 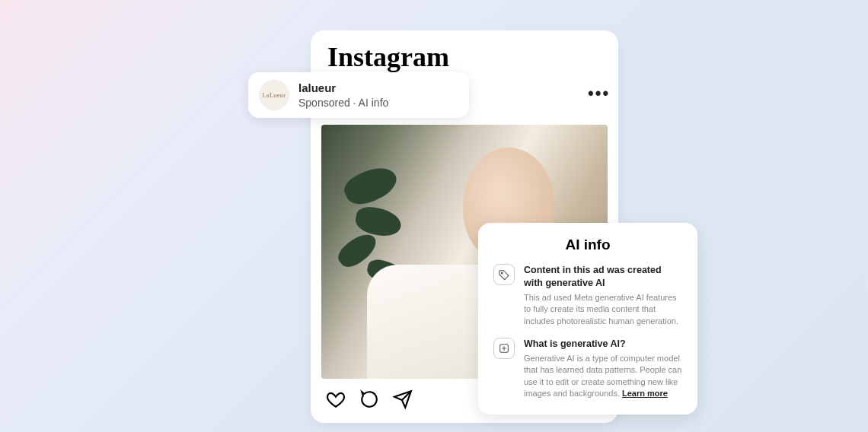 What do you see at coordinates (645, 393) in the screenshot?
I see `learn-more-link: Learn more` at bounding box center [645, 393].